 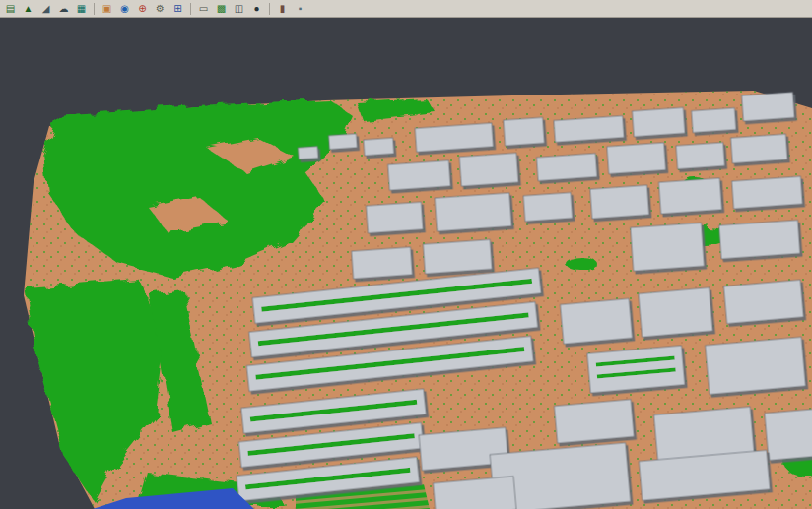 What do you see at coordinates (238, 9) in the screenshot?
I see `view-3d-icon: ◫` at bounding box center [238, 9].